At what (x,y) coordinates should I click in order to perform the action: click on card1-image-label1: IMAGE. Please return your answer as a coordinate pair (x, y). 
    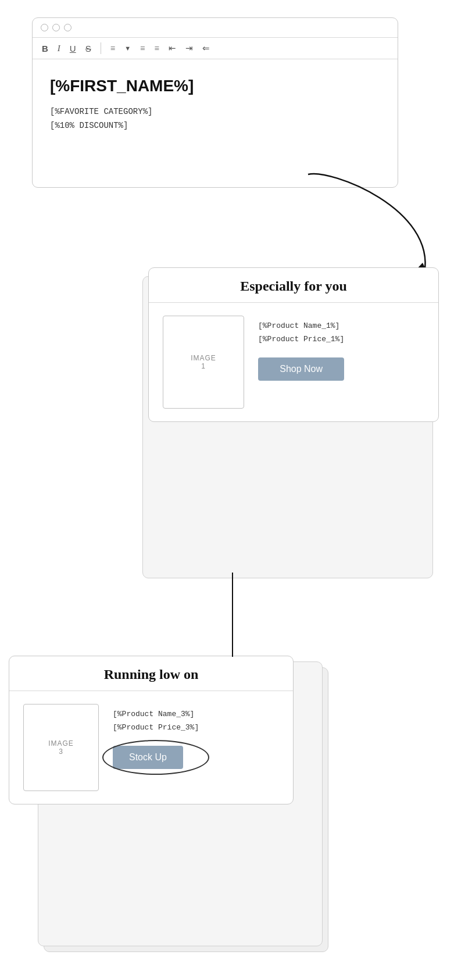
    Looking at the image, I should click on (203, 358).